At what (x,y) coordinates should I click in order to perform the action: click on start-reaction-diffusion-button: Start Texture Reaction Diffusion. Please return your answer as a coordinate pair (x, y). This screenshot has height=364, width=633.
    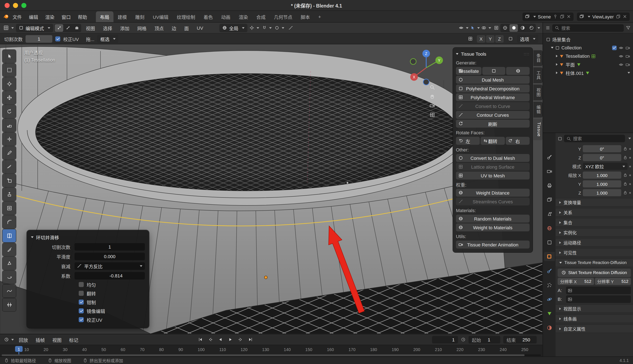
    Looking at the image, I should click on (594, 272).